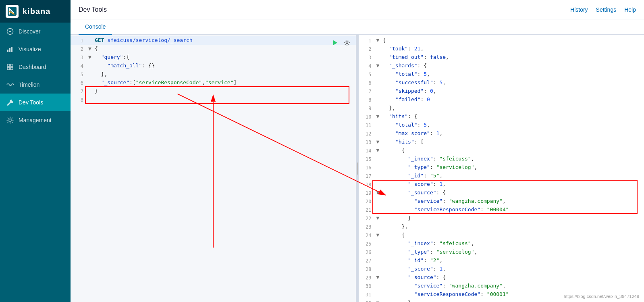 This screenshot has width=644, height=302. I want to click on settings-link: Settings, so click(606, 10).